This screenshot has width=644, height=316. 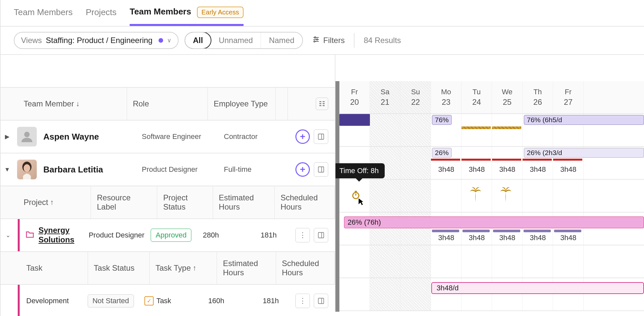 I want to click on task-name: Development, so click(x=42, y=301).